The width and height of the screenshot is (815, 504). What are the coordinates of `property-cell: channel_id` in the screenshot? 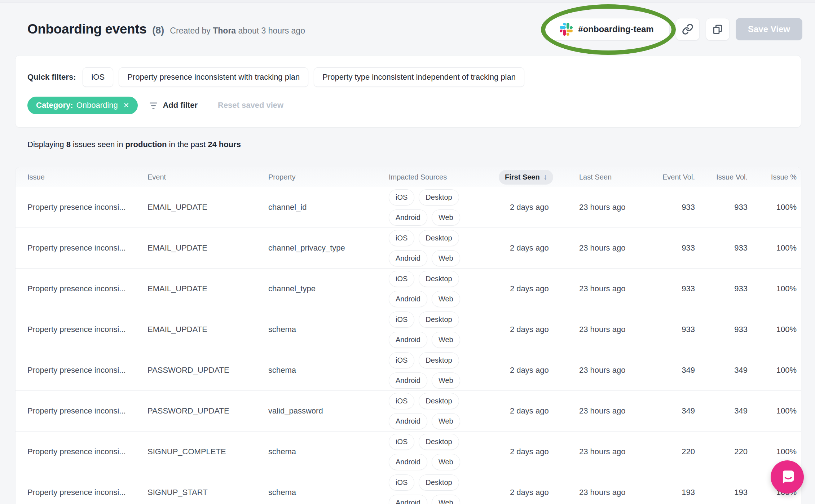 It's located at (329, 207).